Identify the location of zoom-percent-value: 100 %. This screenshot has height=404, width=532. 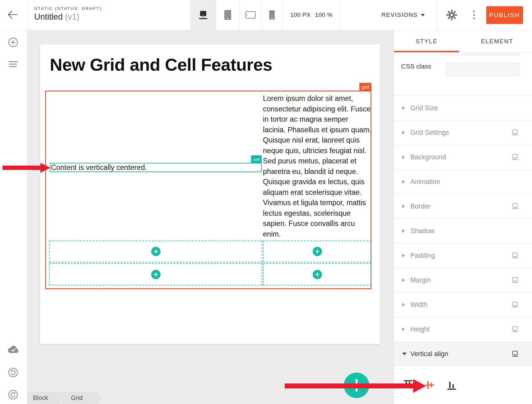
(324, 15).